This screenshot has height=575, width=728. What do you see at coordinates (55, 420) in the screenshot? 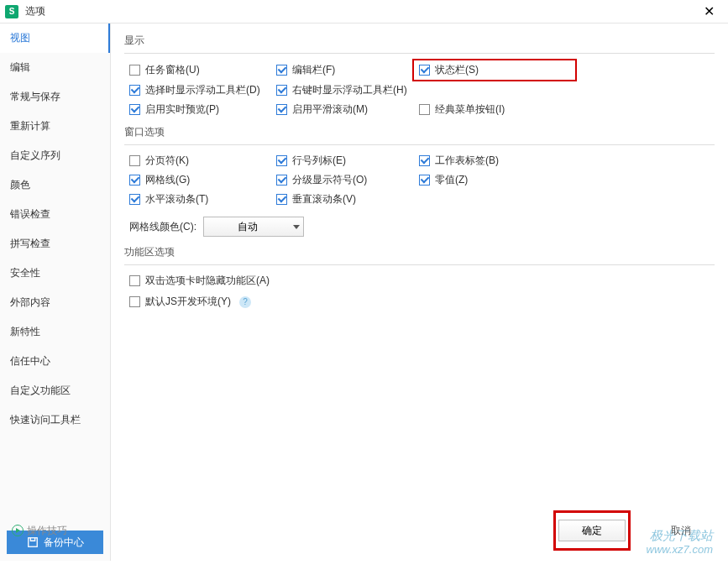
I see `sidebar-item-quick-access: 快速访问工具栏` at bounding box center [55, 420].